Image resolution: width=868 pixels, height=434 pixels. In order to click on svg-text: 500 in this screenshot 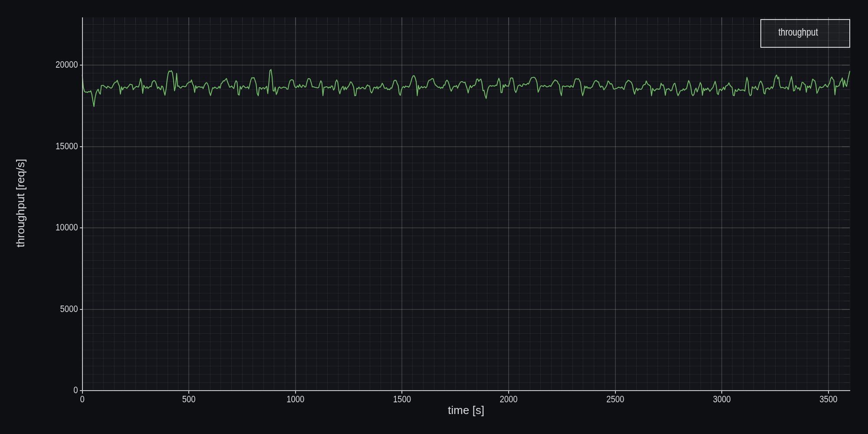, I will do `click(189, 399)`.